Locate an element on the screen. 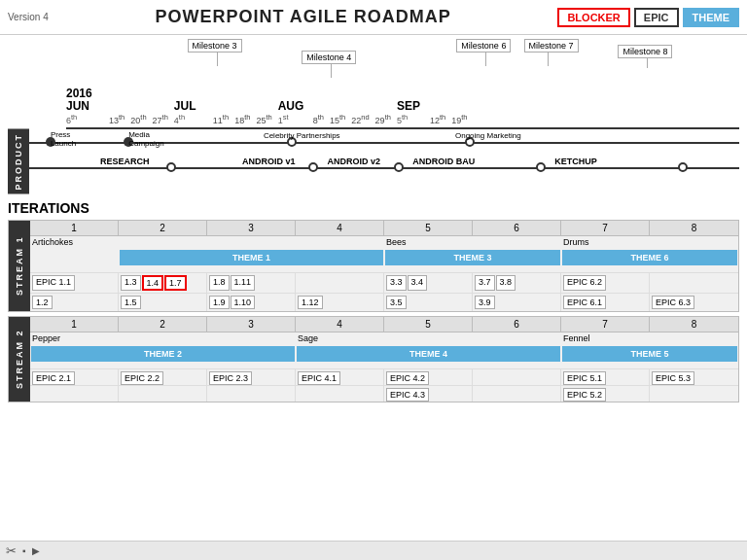 This screenshot has width=747, height=560. s2-e2-col3 is located at coordinates (251, 394).